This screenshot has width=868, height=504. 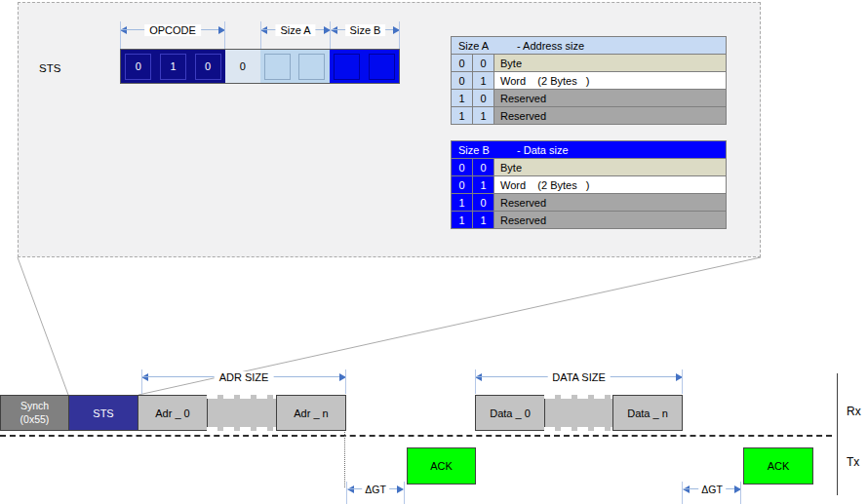 What do you see at coordinates (589, 185) in the screenshot?
I see `size-b-table: Size B - Data size 0 0 Byte 0 1 Word (2 …` at bounding box center [589, 185].